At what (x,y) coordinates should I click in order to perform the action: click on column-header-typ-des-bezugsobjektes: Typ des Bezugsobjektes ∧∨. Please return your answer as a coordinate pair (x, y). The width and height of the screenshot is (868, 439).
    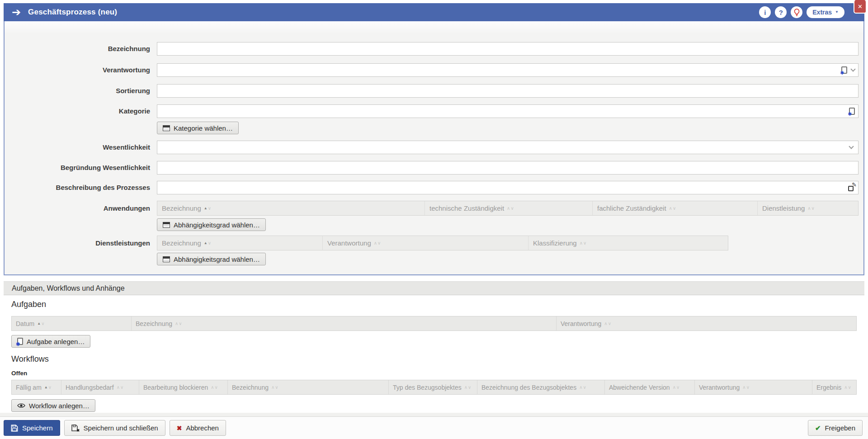
    Looking at the image, I should click on (433, 387).